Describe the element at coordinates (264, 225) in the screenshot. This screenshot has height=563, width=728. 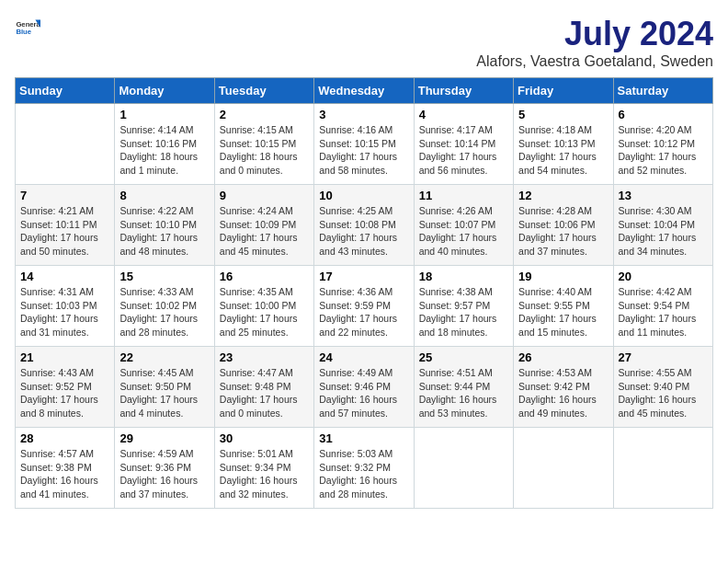
I see `calendar-cell: 9Sunrise: 4:24 AMSunset: 10:09 PMDayligh…` at that location.